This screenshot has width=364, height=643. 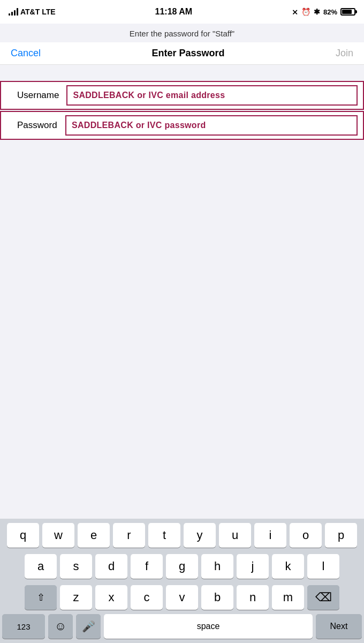 What do you see at coordinates (94, 535) in the screenshot?
I see `key-e: e` at bounding box center [94, 535].